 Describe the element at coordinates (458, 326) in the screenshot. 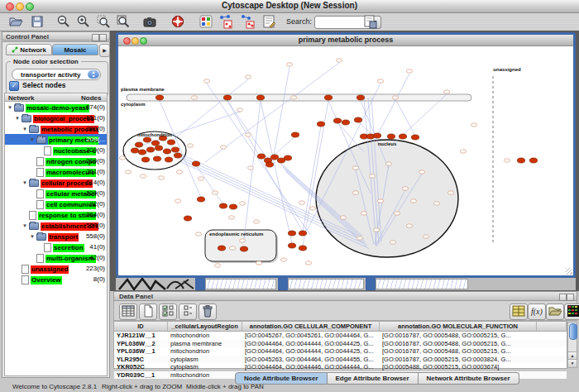

I see `table-column-header: annotation.GO MOLECULAR_FUNCTION` at that location.